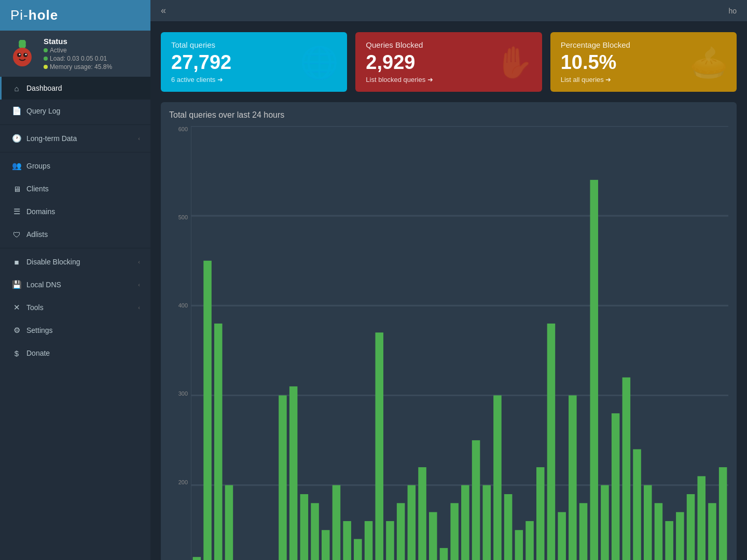  What do you see at coordinates (46, 50) in the screenshot?
I see `active-dot` at bounding box center [46, 50].